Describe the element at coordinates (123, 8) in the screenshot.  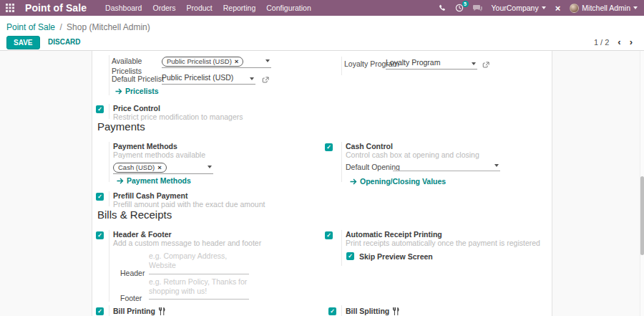
I see `menu-dashboard: Dashboard` at that location.